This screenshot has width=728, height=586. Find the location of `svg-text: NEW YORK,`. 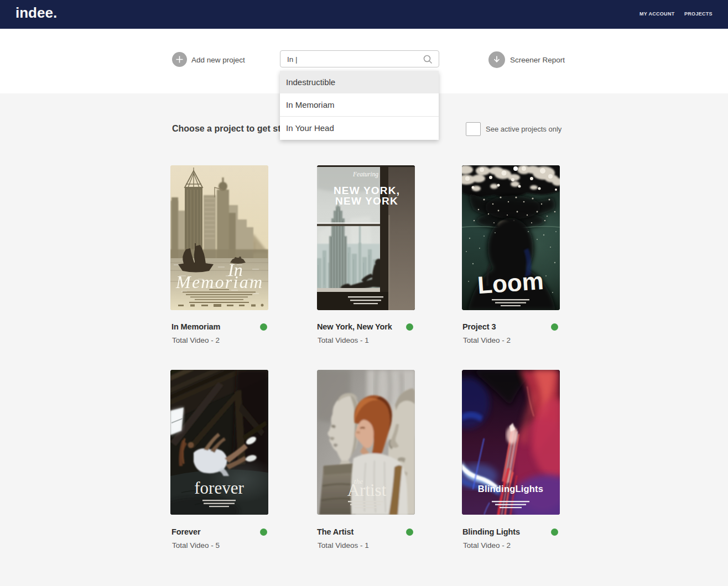

svg-text: NEW YORK, is located at coordinates (367, 190).